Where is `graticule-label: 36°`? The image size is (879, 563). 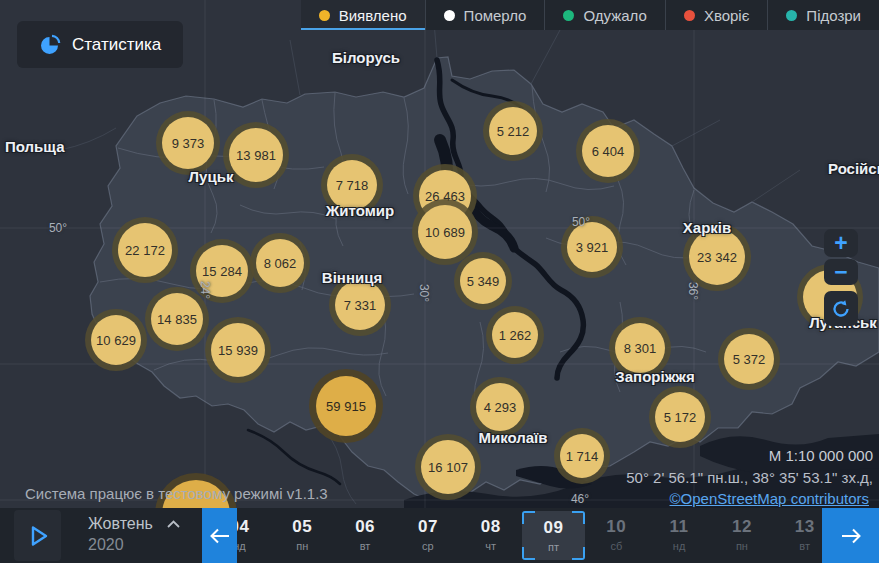
graticule-label: 36° is located at coordinates (693, 291).